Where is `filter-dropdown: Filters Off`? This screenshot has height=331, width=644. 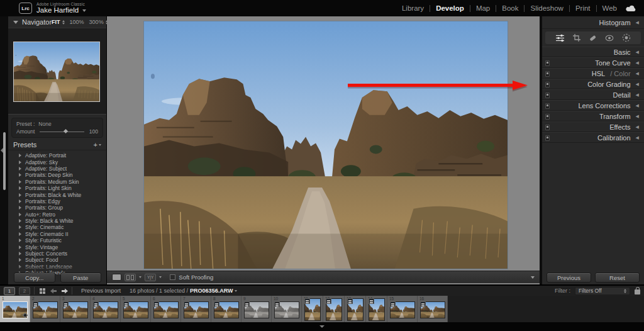
filter-dropdown: Filters Off is located at coordinates (602, 291).